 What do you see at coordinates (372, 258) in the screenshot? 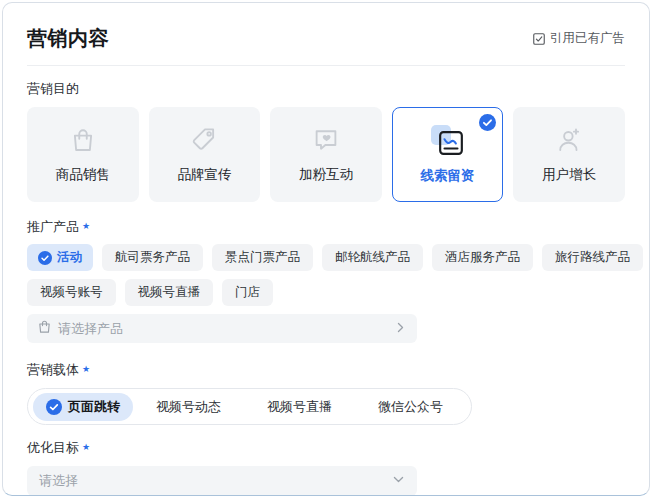
I see `product-tag-cruise-route: 邮轮航线产品` at bounding box center [372, 258].